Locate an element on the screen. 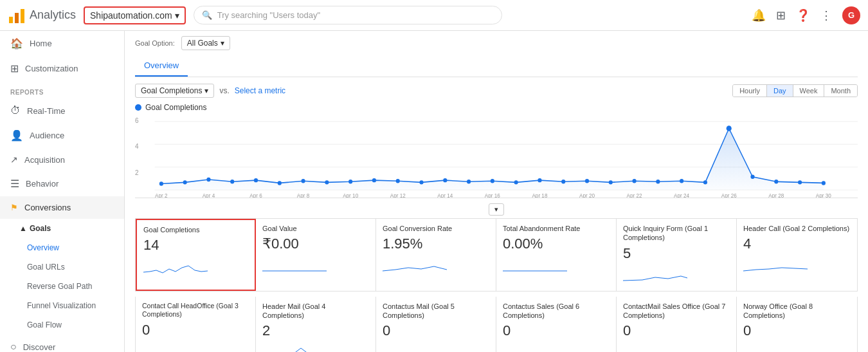  sparkline-goal-completions is located at coordinates (176, 266).